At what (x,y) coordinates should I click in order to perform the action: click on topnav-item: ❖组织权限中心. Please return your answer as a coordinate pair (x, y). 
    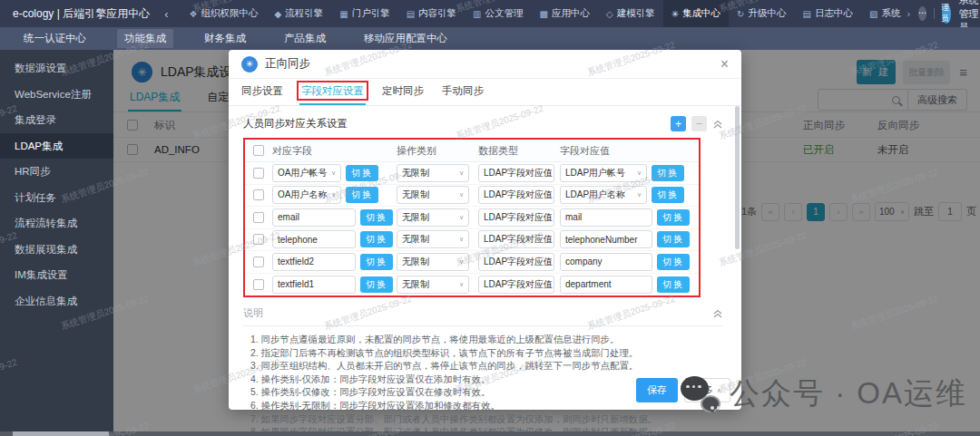
    Looking at the image, I should click on (224, 14).